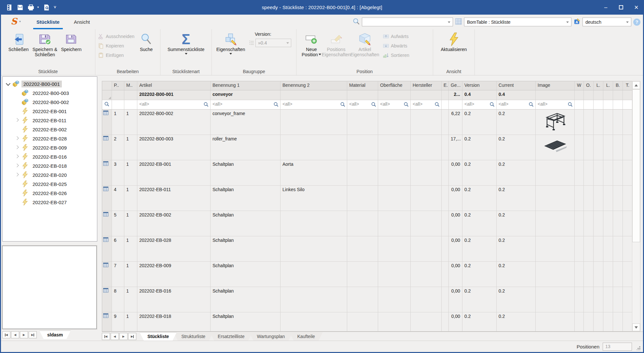 The height and width of the screenshot is (353, 644). What do you see at coordinates (426, 105) in the screenshot?
I see `filter-hersteller: <all>` at bounding box center [426, 105].